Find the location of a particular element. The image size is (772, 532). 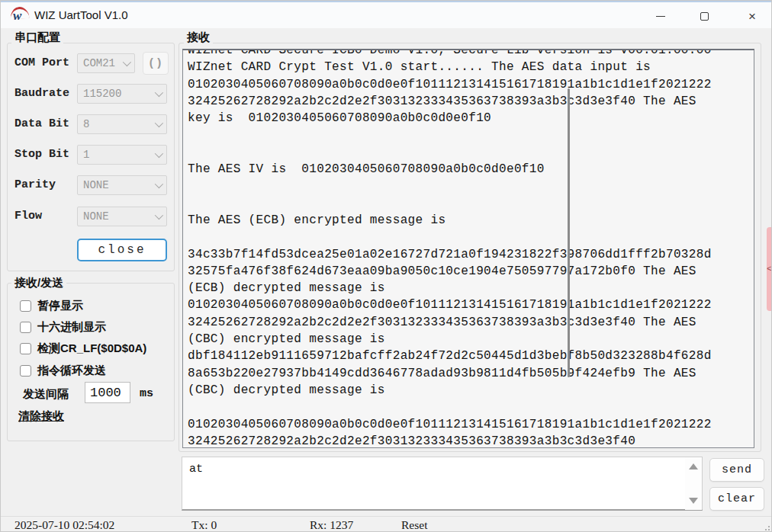

flow-label: Flow is located at coordinates (28, 216).